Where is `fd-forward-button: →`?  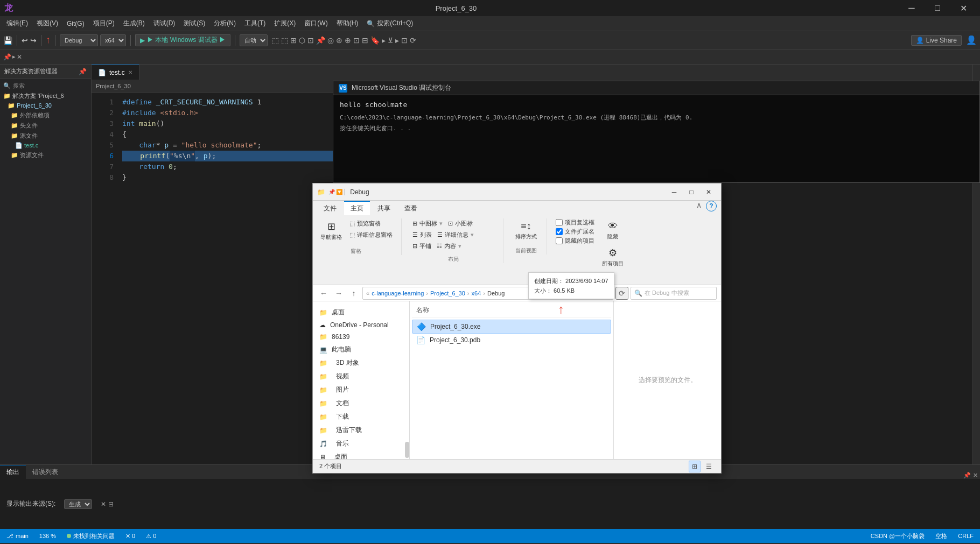
fd-forward-button: → is located at coordinates (339, 293).